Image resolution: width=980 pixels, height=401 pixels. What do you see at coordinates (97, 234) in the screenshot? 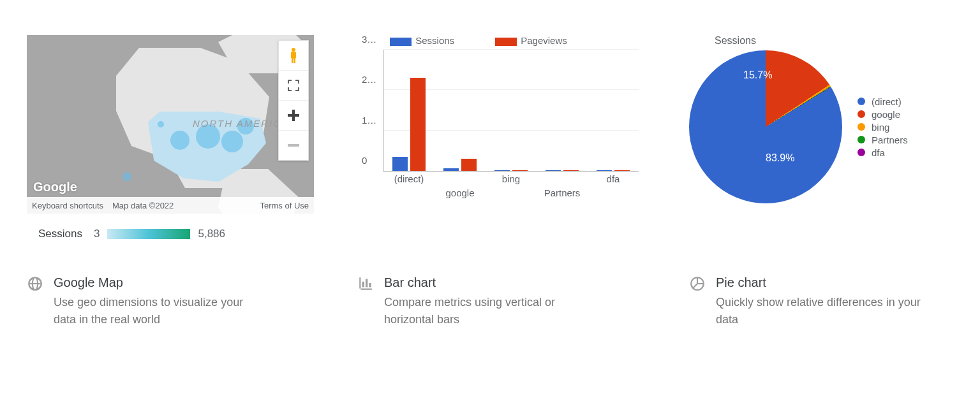
I see `map-legend-min: 3` at bounding box center [97, 234].